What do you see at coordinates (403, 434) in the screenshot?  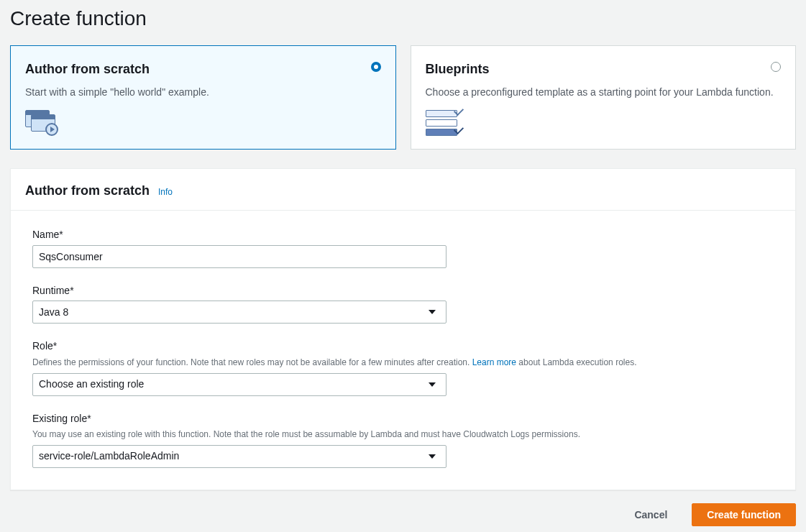 I see `existing-role-help: You may use an existing role with this f…` at bounding box center [403, 434].